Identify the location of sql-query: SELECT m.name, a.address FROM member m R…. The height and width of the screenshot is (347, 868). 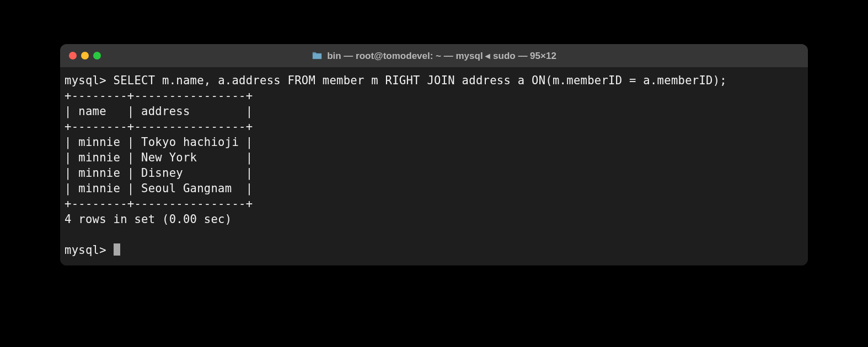
(420, 80).